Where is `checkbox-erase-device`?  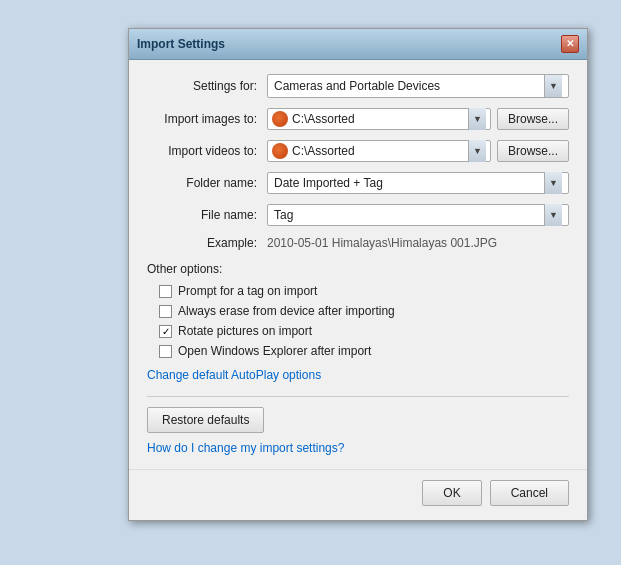 checkbox-erase-device is located at coordinates (166, 312).